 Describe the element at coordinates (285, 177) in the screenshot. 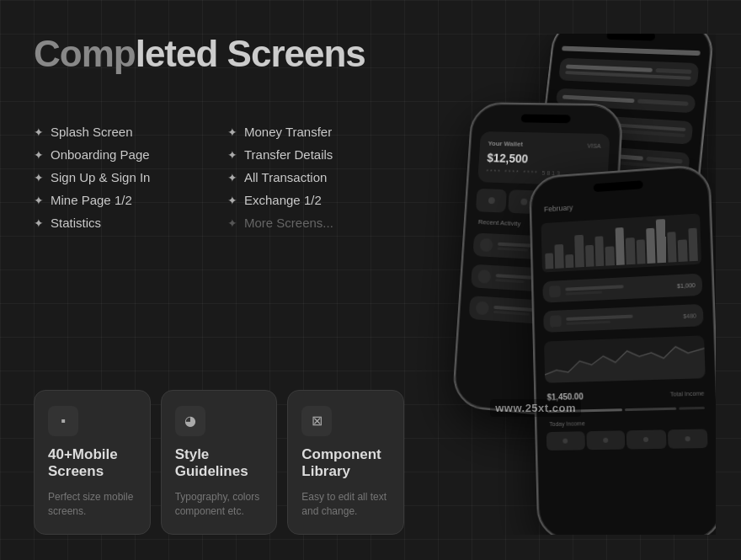

I see `feature-label-all-transaction: All Transaction` at that location.